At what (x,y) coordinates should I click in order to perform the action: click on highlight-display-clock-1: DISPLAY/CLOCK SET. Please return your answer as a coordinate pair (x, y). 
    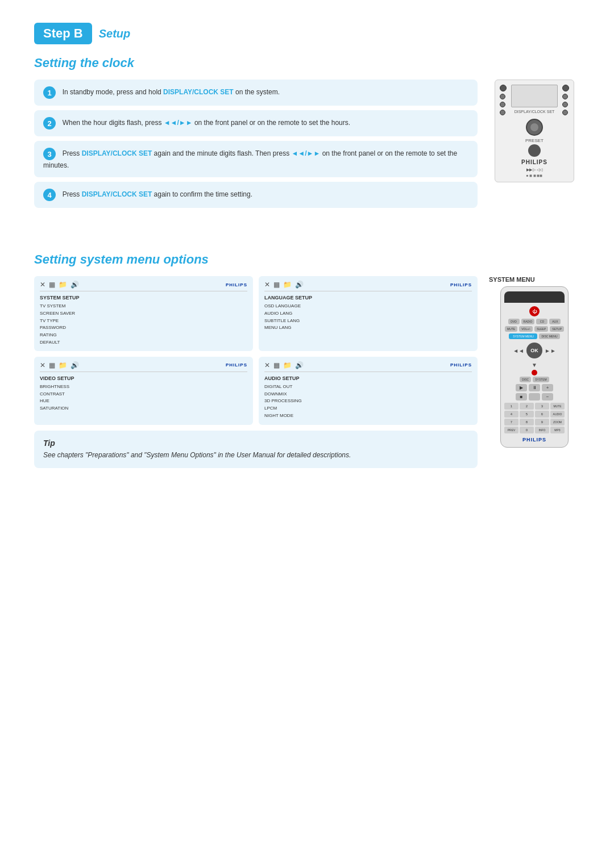
    Looking at the image, I should click on (198, 92).